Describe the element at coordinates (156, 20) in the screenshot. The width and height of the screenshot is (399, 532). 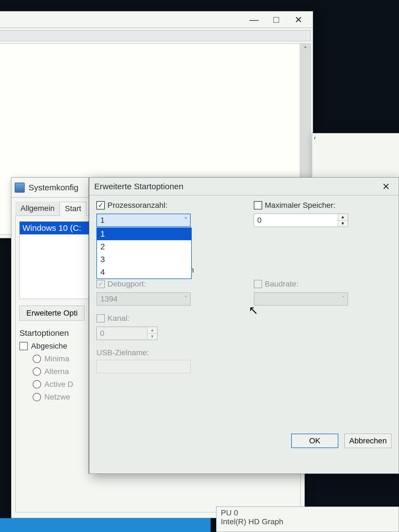
I see `background-window-titlebar: — □ ✕` at that location.